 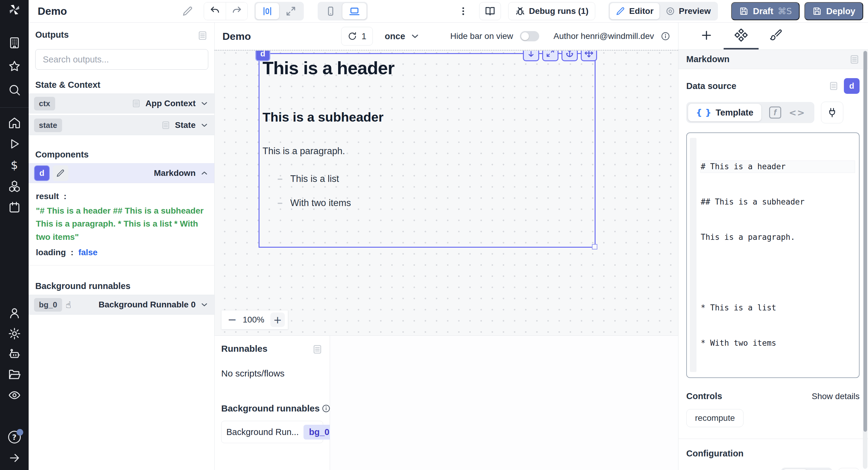 I want to click on undo-button, so click(x=215, y=11).